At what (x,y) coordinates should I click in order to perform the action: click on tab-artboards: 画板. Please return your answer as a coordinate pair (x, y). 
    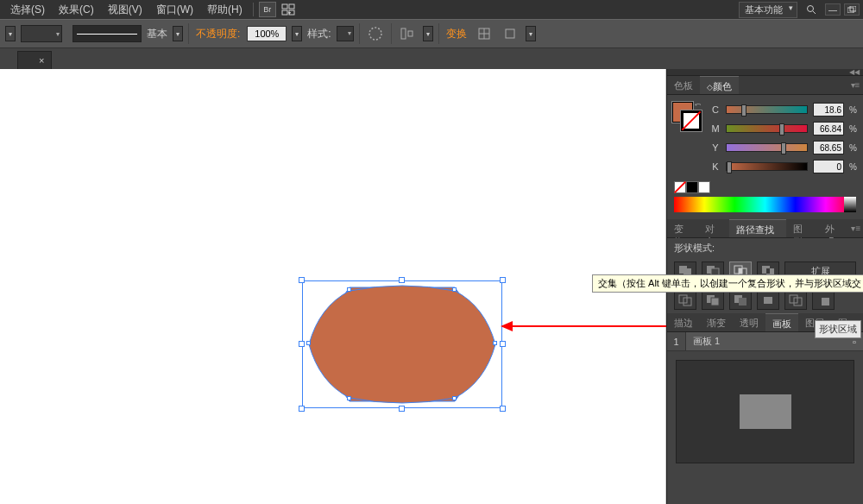
    Looking at the image, I should click on (782, 323).